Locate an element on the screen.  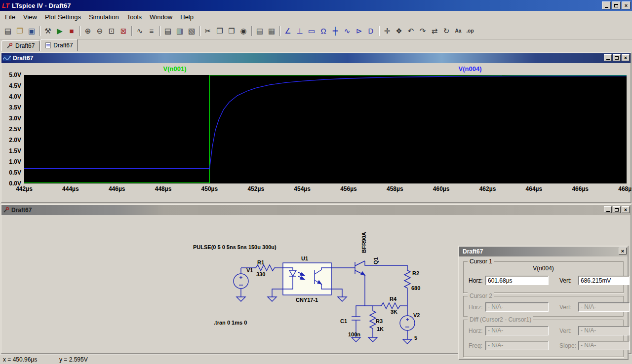
ground-icon: ⊥ is located at coordinates (300, 31).